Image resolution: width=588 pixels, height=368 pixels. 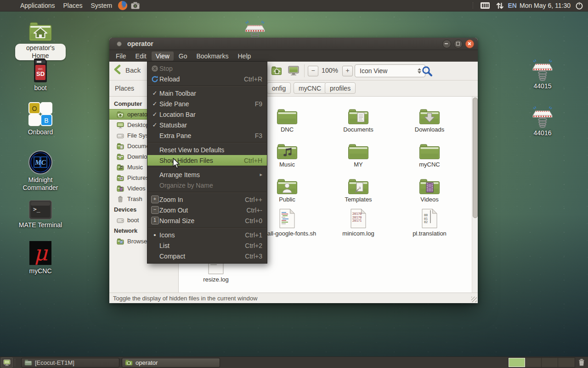 I want to click on menu-item-reload: ReloadCtrl+R, so click(x=207, y=79).